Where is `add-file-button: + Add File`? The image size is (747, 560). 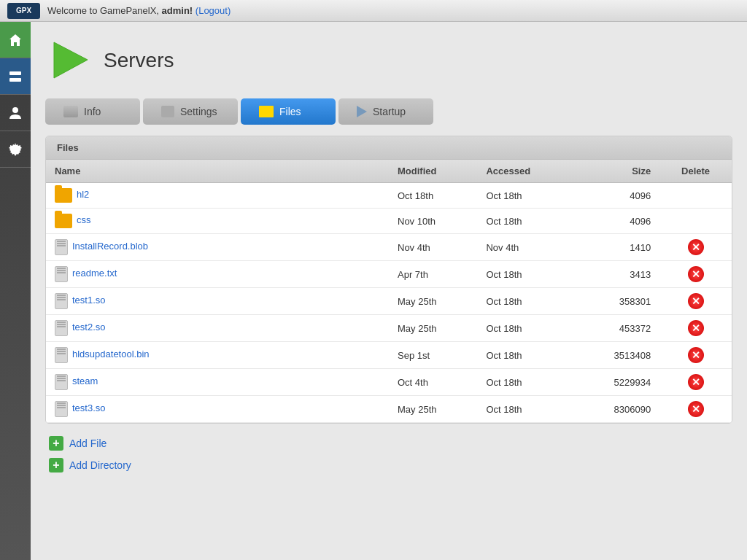 add-file-button: + Add File is located at coordinates (389, 443).